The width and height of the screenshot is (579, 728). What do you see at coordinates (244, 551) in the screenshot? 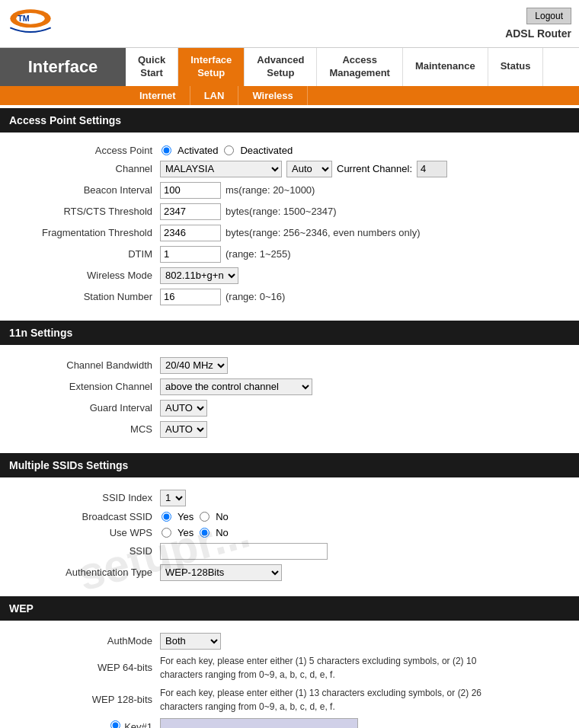
I see `ssid-input` at bounding box center [244, 551].